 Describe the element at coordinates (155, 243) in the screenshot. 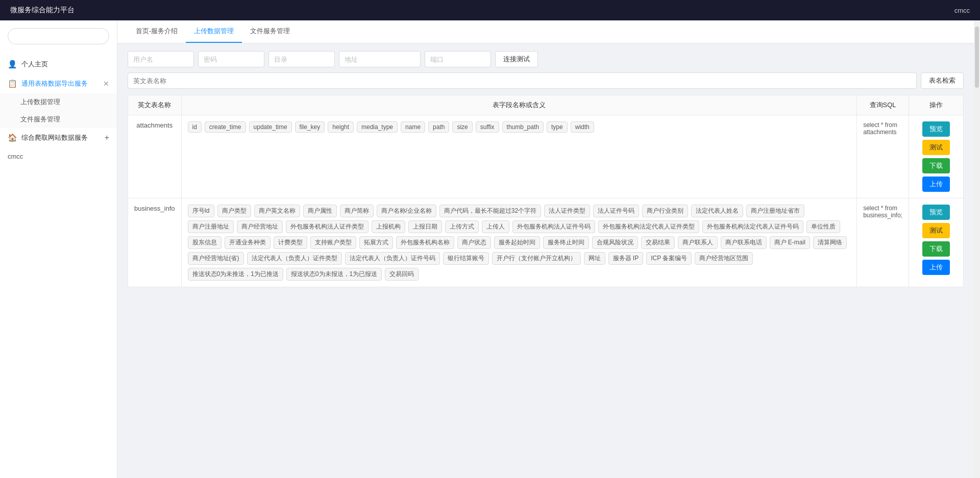

I see `row-table-name: business_info` at that location.